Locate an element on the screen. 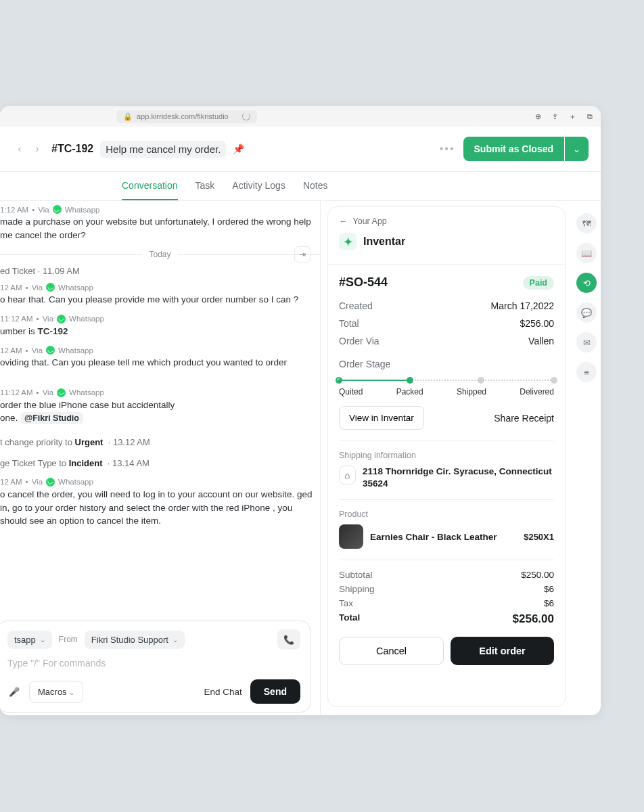  message-time: 1:12 AM is located at coordinates (14, 210).